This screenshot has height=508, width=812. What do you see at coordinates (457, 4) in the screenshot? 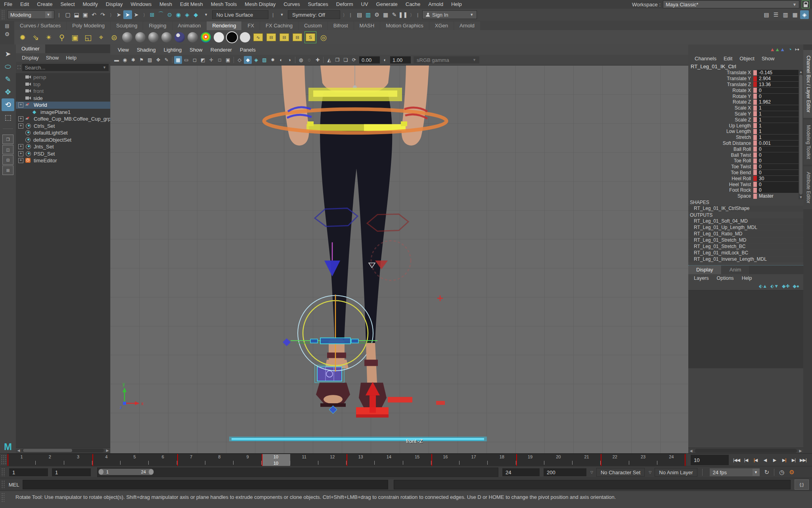
I see `menu-help: Help` at bounding box center [457, 4].